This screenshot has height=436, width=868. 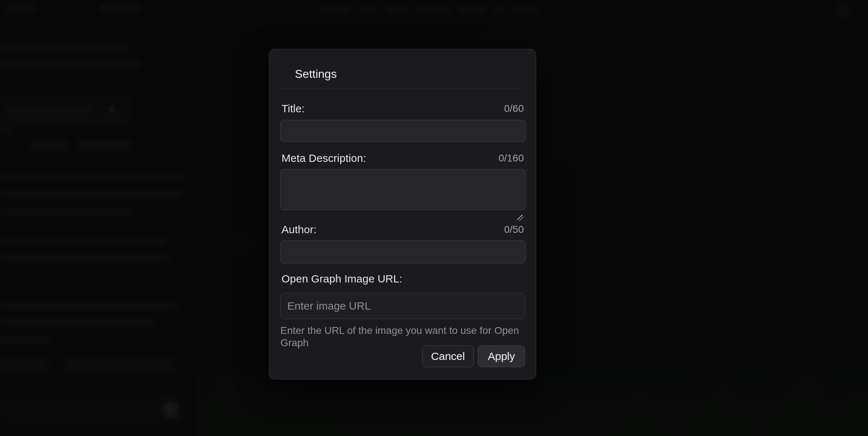 What do you see at coordinates (514, 109) in the screenshot?
I see `title-char-counter: 0/60` at bounding box center [514, 109].